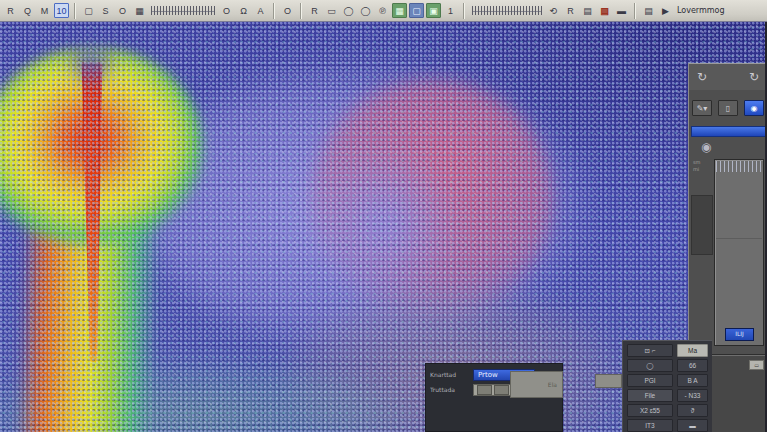 The image size is (767, 432). Describe the element at coordinates (260, 10) in the screenshot. I see `toolbar-icon: A` at that location.